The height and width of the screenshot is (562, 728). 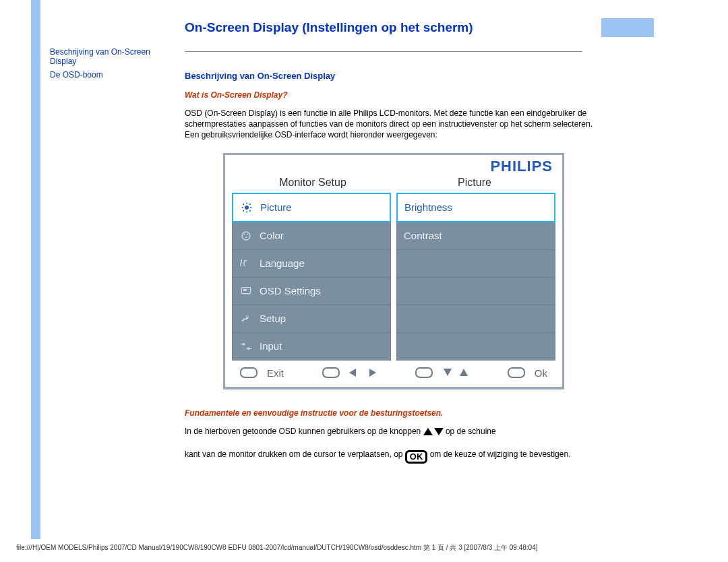 I want to click on triangle-up-icon, so click(x=428, y=431).